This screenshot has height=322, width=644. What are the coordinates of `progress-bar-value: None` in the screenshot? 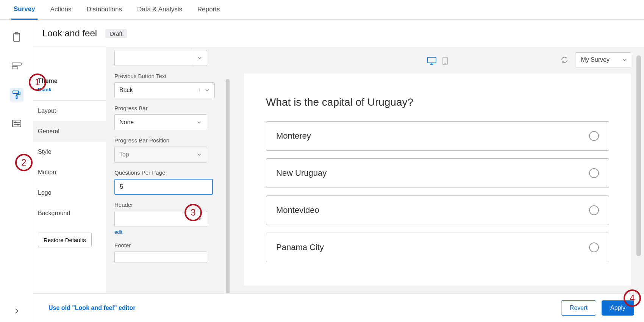 It's located at (153, 122).